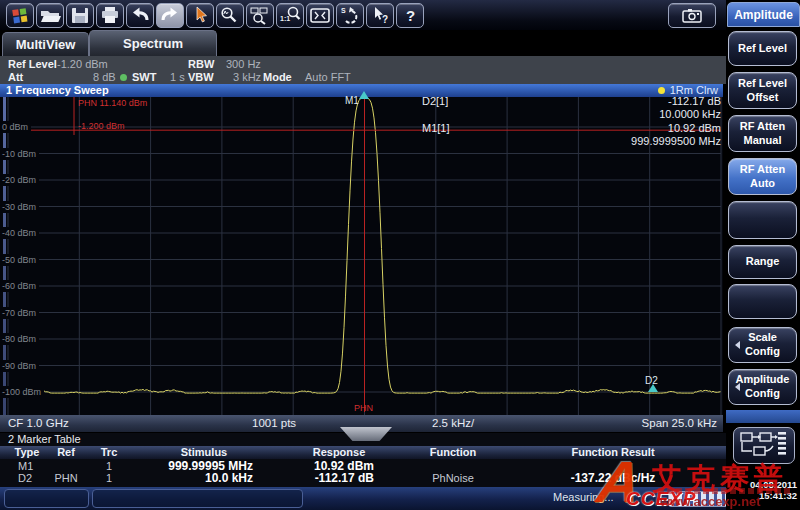 This screenshot has width=800, height=510. What do you see at coordinates (763, 416) in the screenshot?
I see `sidebar-blue-divider` at bounding box center [763, 416].